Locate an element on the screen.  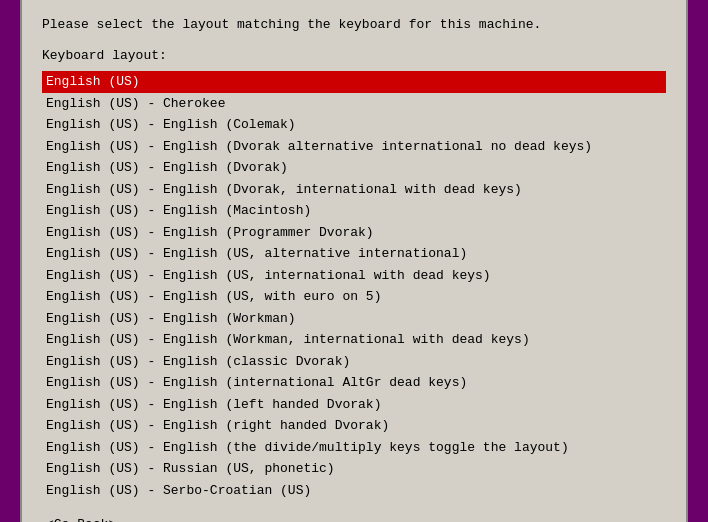
keyboard-layout-label: Keyboard layout: is located at coordinates (354, 56).